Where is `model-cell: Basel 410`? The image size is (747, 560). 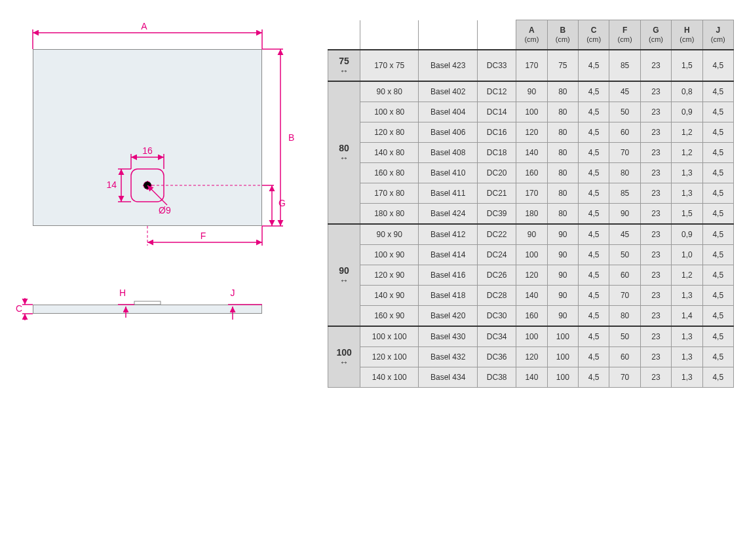 model-cell: Basel 410 is located at coordinates (448, 173).